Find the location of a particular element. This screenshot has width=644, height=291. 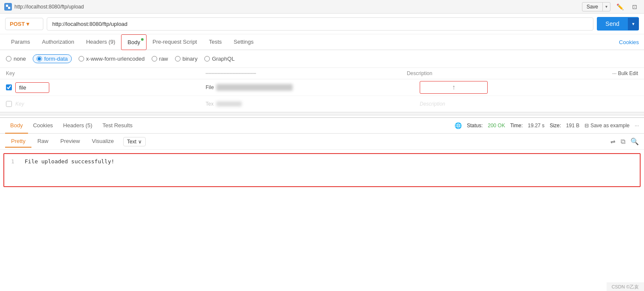

status-label: Status: is located at coordinates (475, 126).